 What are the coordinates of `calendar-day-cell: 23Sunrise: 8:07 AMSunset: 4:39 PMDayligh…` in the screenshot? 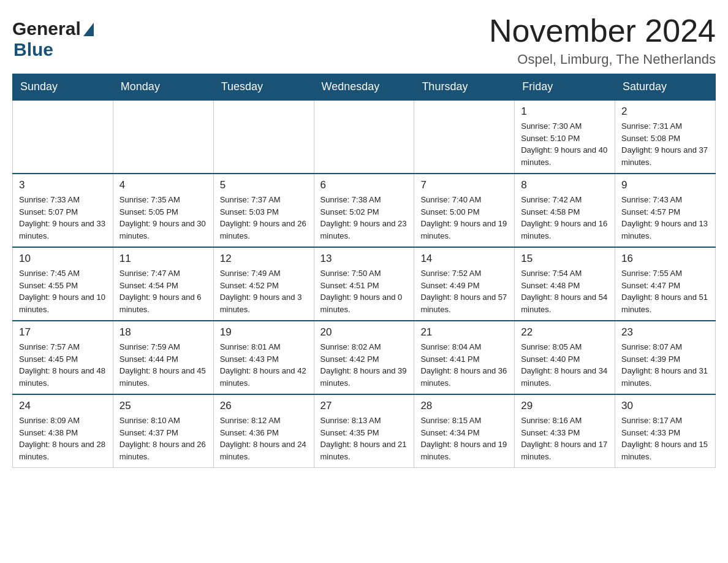 It's located at (665, 358).